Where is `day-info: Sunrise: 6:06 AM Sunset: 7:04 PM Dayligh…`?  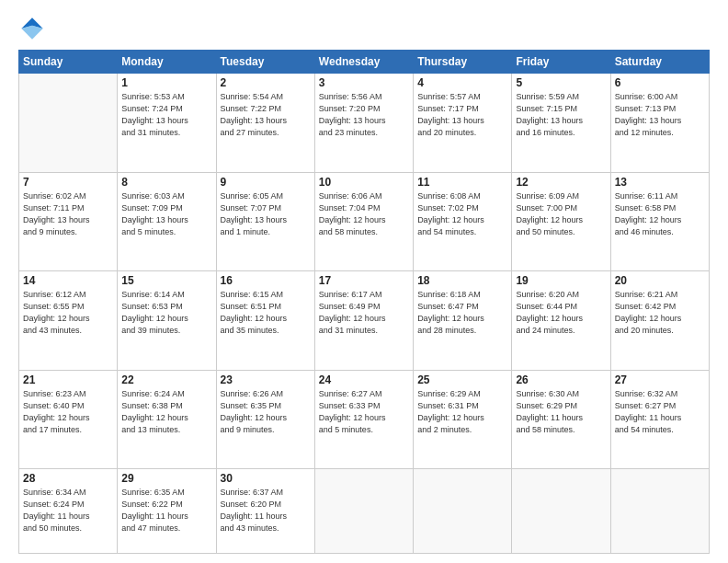 day-info: Sunrise: 6:06 AM Sunset: 7:04 PM Dayligh… is located at coordinates (364, 214).